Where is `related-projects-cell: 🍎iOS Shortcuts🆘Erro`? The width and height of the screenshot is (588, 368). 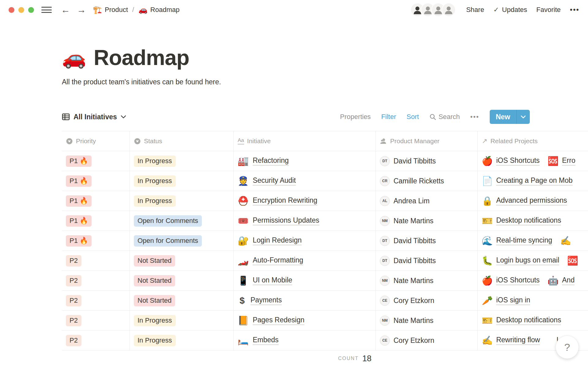 related-projects-cell: 🍎iOS Shortcuts🆘Erro is located at coordinates (533, 161).